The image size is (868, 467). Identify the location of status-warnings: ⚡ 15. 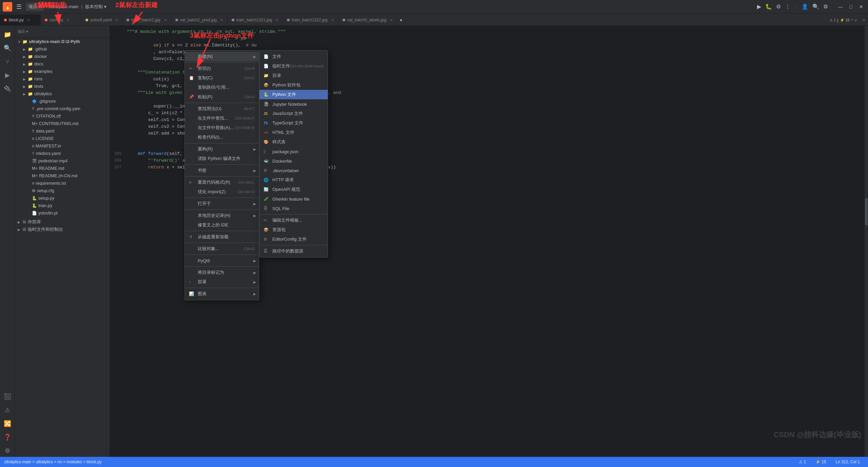
(821, 462).